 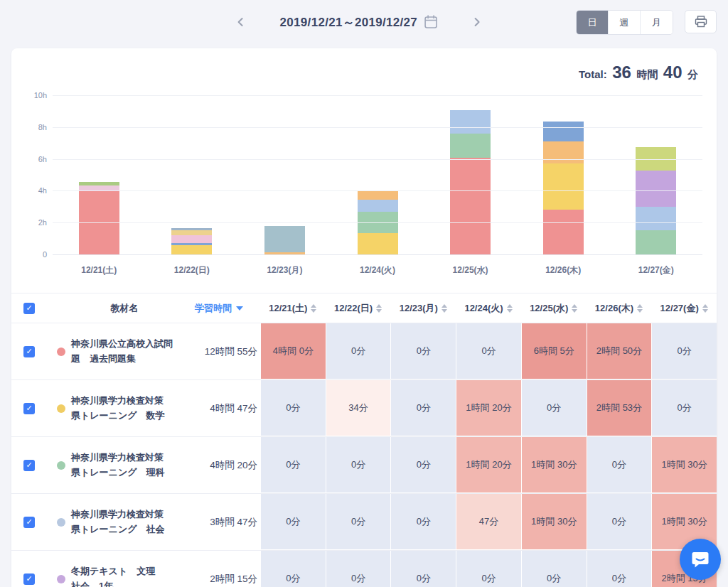 I want to click on chart-x-axis: 12/21(土)12/22(日)12/23(月)12/24(火)12/25(水)…, so click(x=378, y=270).